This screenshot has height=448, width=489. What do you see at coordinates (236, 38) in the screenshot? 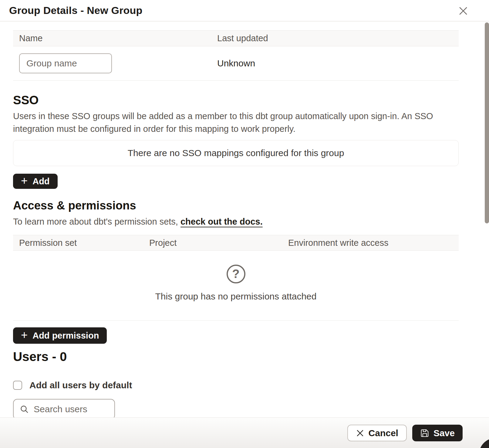
I see `name-table-header: Name Last updated` at bounding box center [236, 38].